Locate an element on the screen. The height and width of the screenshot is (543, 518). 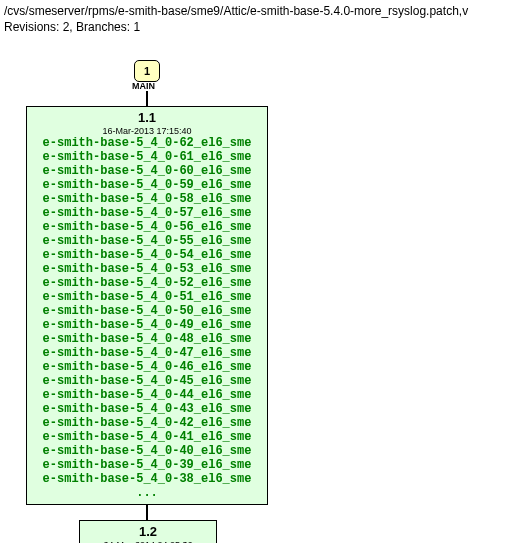
repo-path: /cvs/smeserver/rpms/e-smith-base/sme9/At… is located at coordinates (259, 11).